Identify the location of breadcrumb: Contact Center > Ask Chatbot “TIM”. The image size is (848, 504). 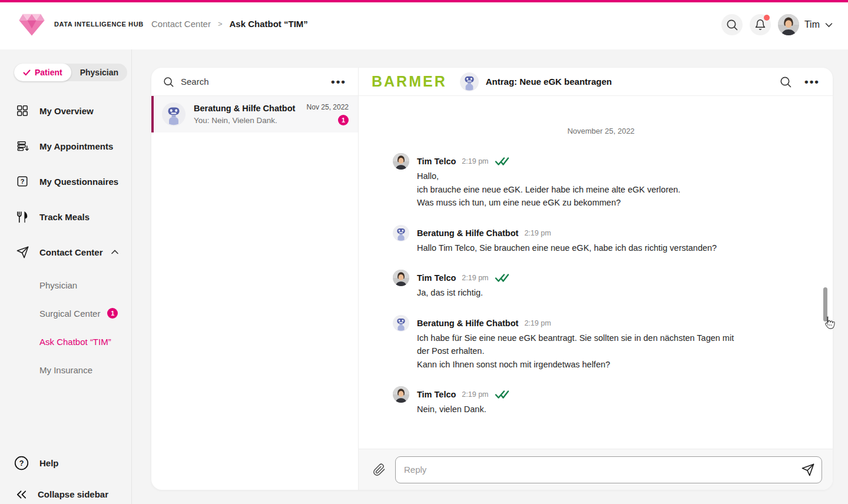
(230, 24).